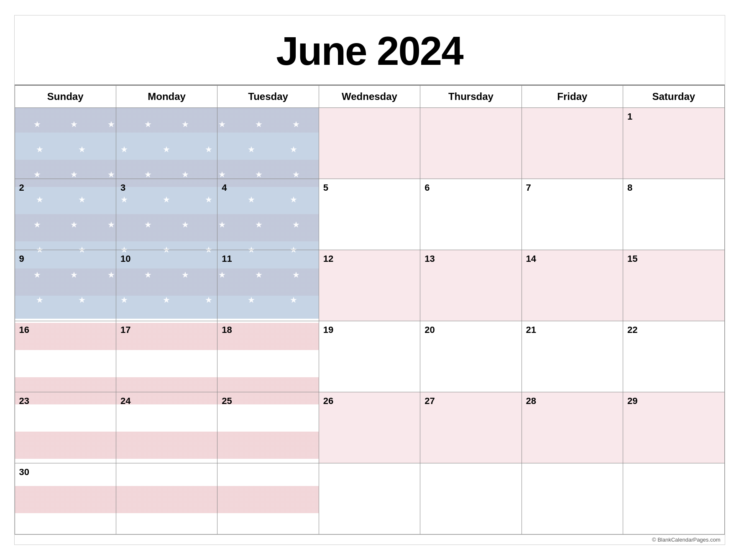 The width and height of the screenshot is (739, 560). Describe the element at coordinates (166, 97) in the screenshot. I see `col-monday: Monday` at that location.